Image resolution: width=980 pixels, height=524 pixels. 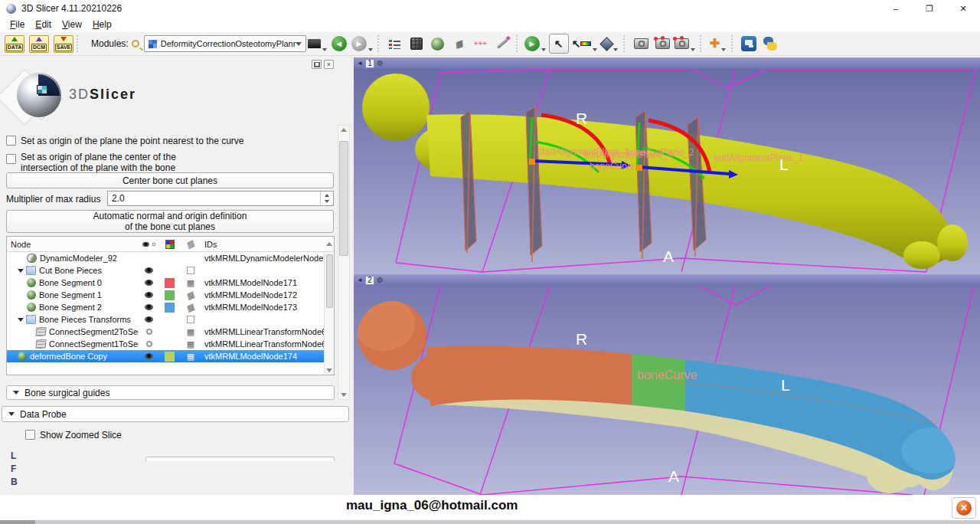 I want to click on tree-row: Bone Segment 2▦vtkMRMLModelNode173, so click(x=170, y=307).